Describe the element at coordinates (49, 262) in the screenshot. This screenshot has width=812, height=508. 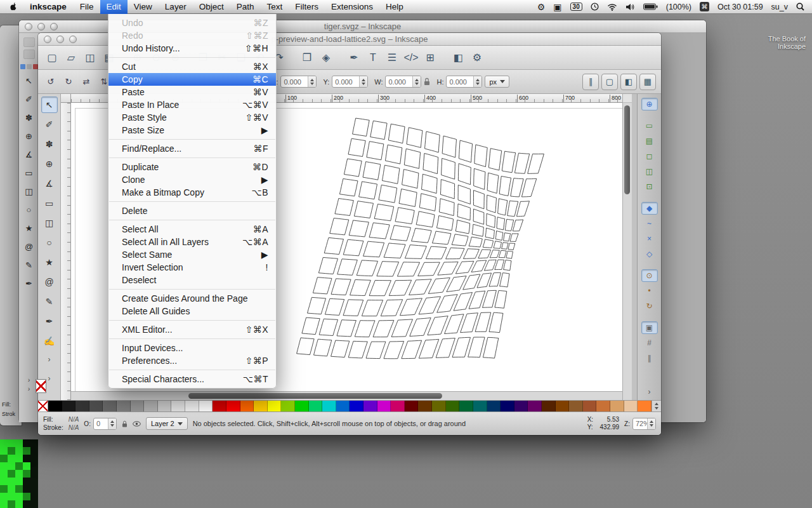
I see `star-tool: ★` at that location.